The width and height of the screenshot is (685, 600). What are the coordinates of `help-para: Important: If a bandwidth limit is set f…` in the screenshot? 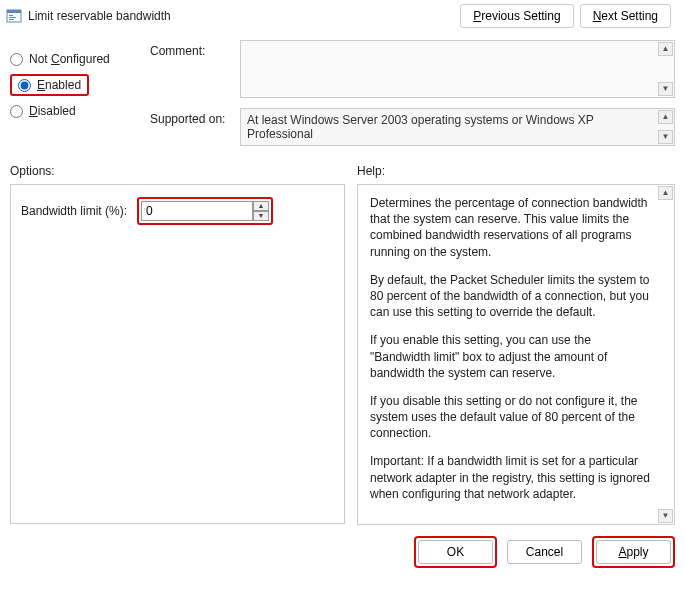 It's located at (511, 478).